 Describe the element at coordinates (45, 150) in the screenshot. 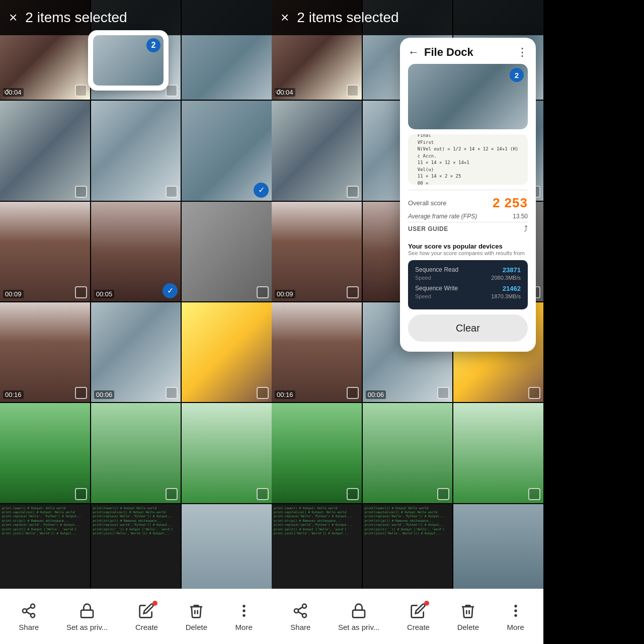

I see `grid-item-street2` at that location.